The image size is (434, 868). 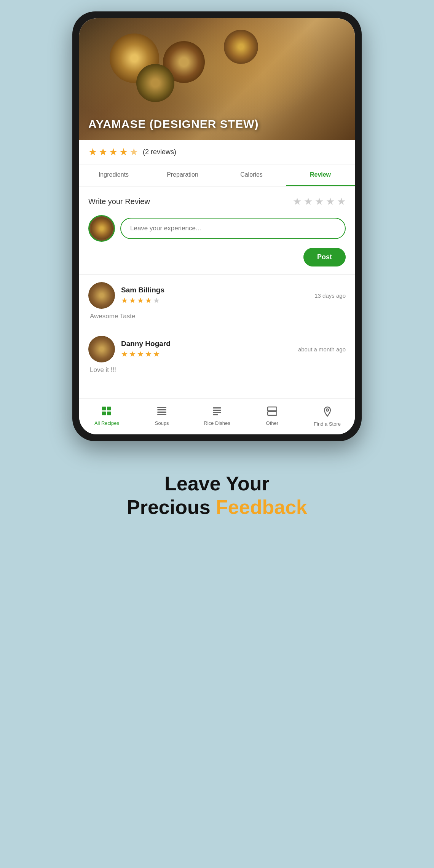 What do you see at coordinates (217, 423) in the screenshot?
I see `nav-label-rice-dishes: Rice Dishes` at bounding box center [217, 423].